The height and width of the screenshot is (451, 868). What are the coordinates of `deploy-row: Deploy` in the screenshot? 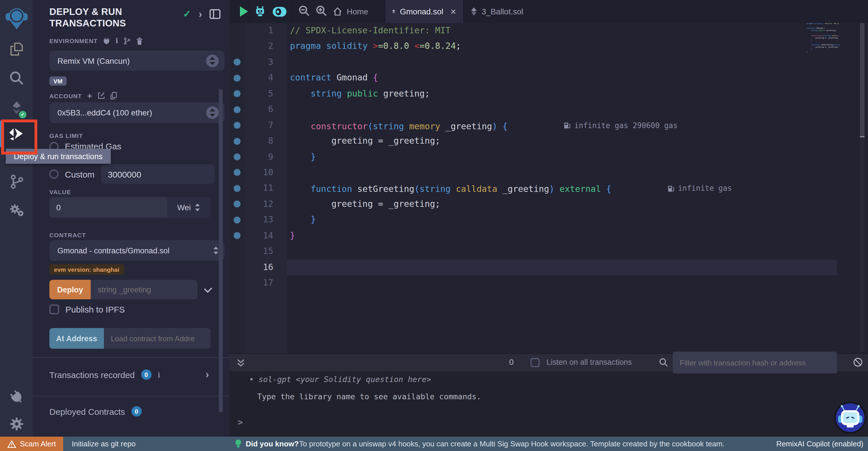 It's located at (130, 289).